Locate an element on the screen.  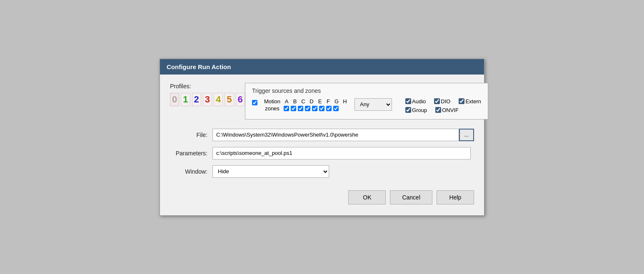
zone-checkboxes is located at coordinates (316, 108).